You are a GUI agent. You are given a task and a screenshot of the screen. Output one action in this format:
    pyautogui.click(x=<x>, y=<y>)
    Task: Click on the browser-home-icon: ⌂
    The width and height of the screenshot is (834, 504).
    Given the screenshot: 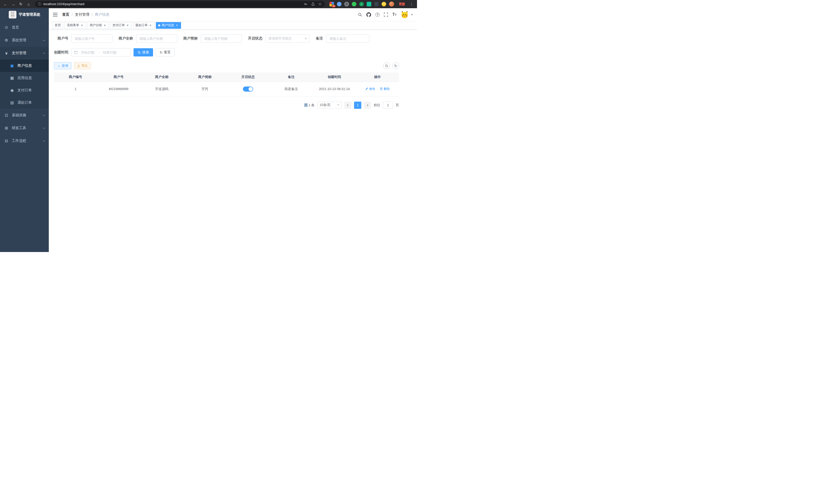 What is the action you would take?
    pyautogui.click(x=28, y=4)
    